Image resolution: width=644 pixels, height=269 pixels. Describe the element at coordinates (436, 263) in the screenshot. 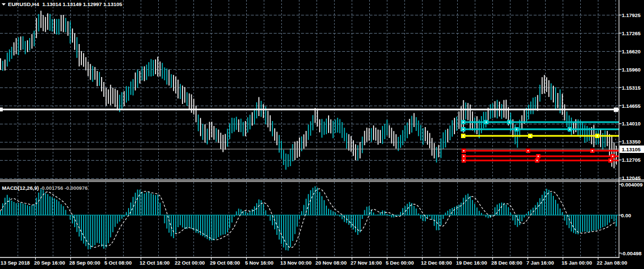

I see `svg-text: 12 Dec 08:00` at that location.